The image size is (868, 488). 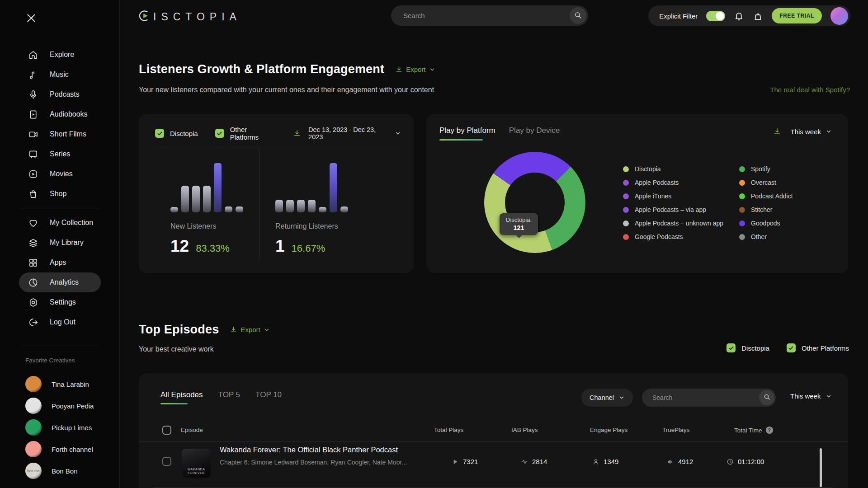 I want to click on platform-tab-play-by-device: Play by Device, so click(x=534, y=133).